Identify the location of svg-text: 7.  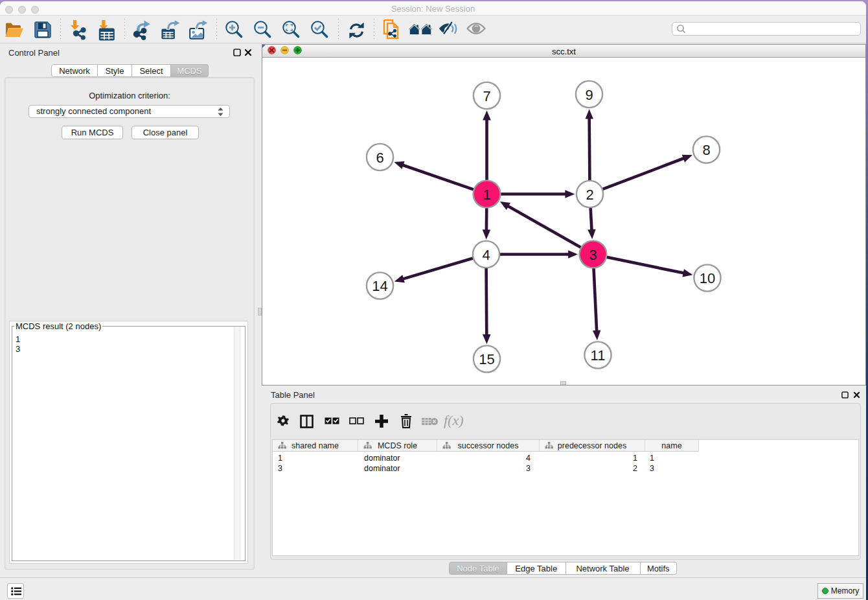
(486, 96).